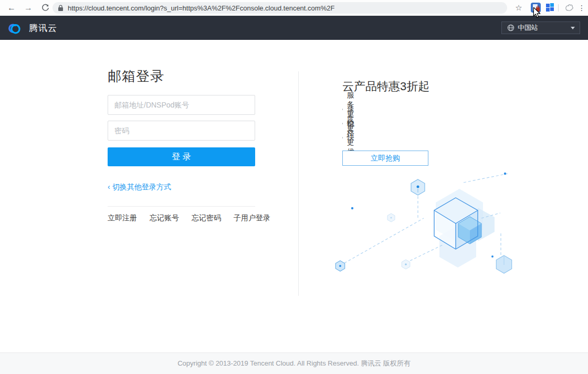  Describe the element at coordinates (43, 28) in the screenshot. I see `brand-name: 腾讯云` at that location.